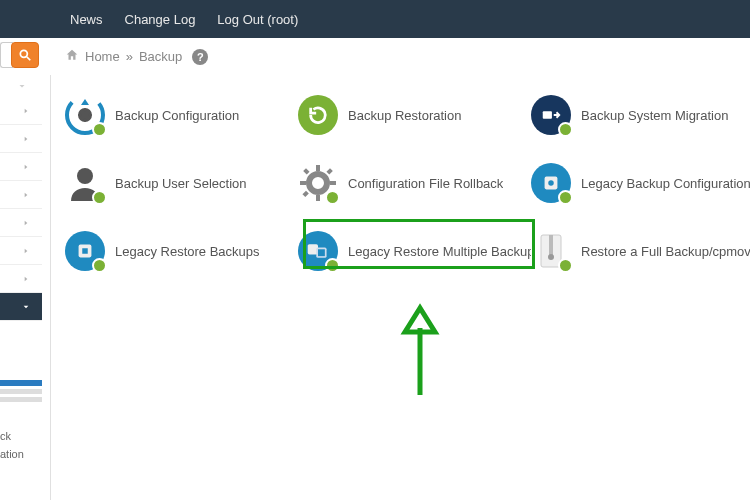 The width and height of the screenshot is (750, 500). I want to click on topbar: News Change Log Log Out (root), so click(375, 19).